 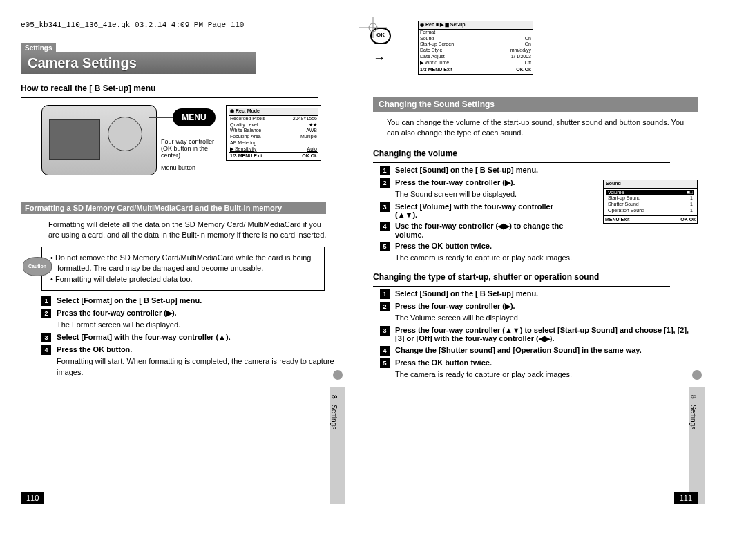 What do you see at coordinates (484, 195) in the screenshot?
I see `vol-step-2-after: The Sound screen will be displayed.` at bounding box center [484, 195].